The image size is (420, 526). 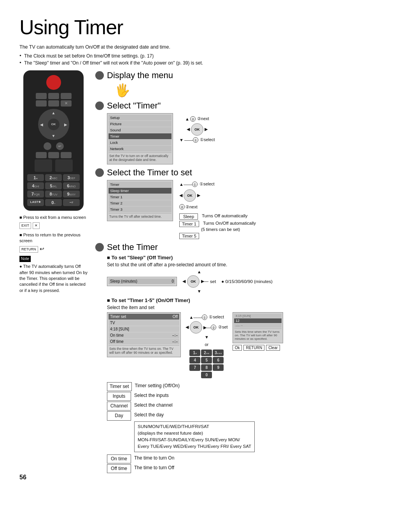 I want to click on t15-select-text: ①select, so click(x=216, y=317).